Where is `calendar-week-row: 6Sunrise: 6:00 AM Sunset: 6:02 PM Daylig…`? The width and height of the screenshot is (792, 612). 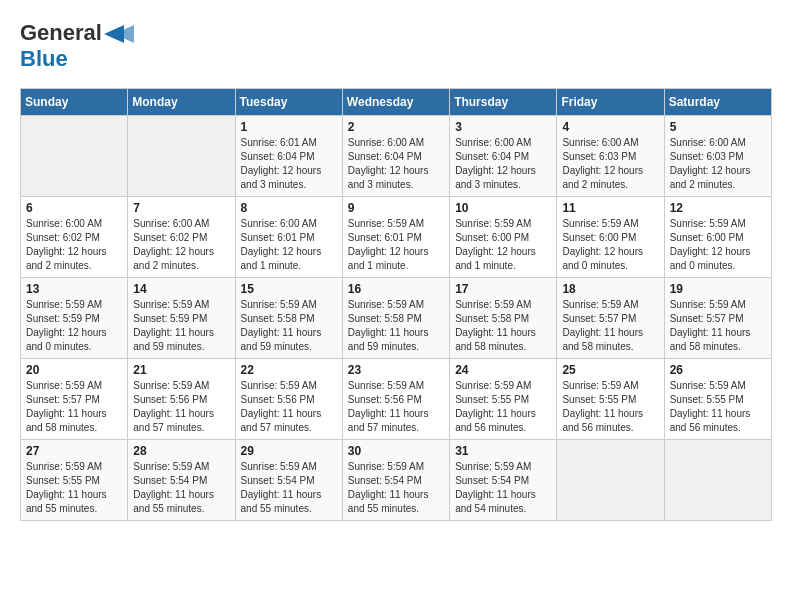
calendar-week-row: 6Sunrise: 6:00 AM Sunset: 6:02 PM Daylig… is located at coordinates (396, 238).